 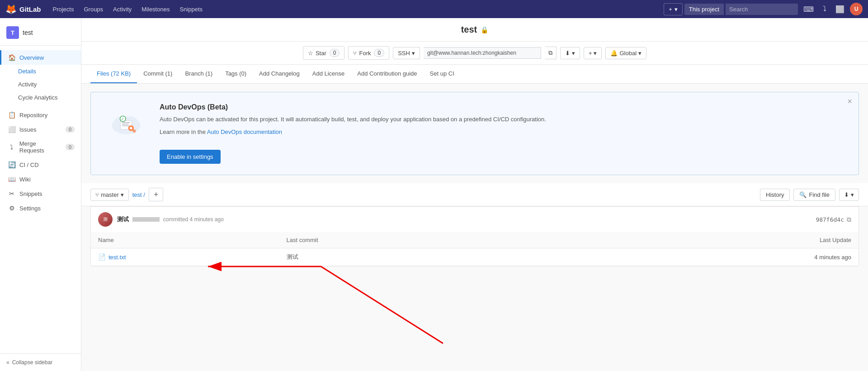 I want to click on download-button: ⬇ ▾, so click(x=570, y=53).